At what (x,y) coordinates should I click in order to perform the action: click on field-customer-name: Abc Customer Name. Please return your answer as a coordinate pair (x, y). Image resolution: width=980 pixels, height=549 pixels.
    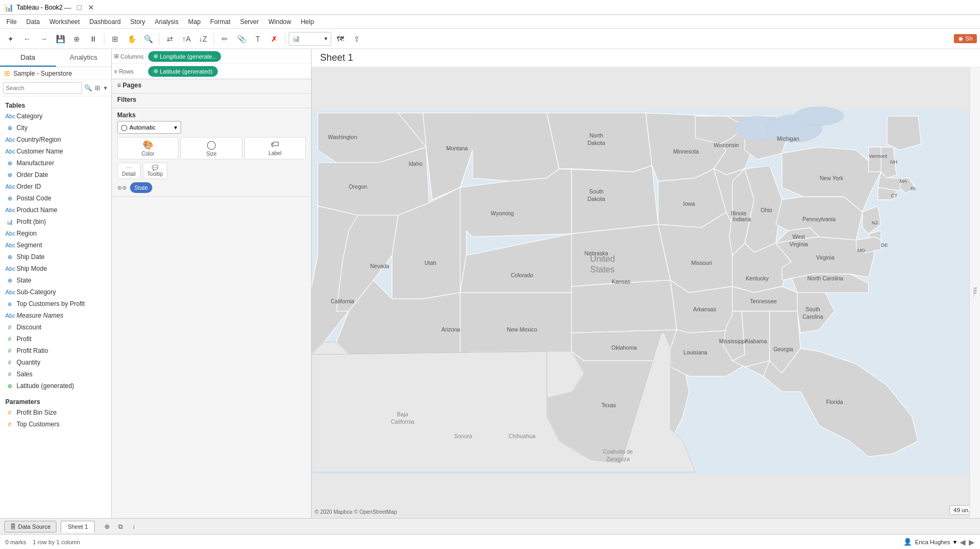
    Looking at the image, I should click on (55, 151).